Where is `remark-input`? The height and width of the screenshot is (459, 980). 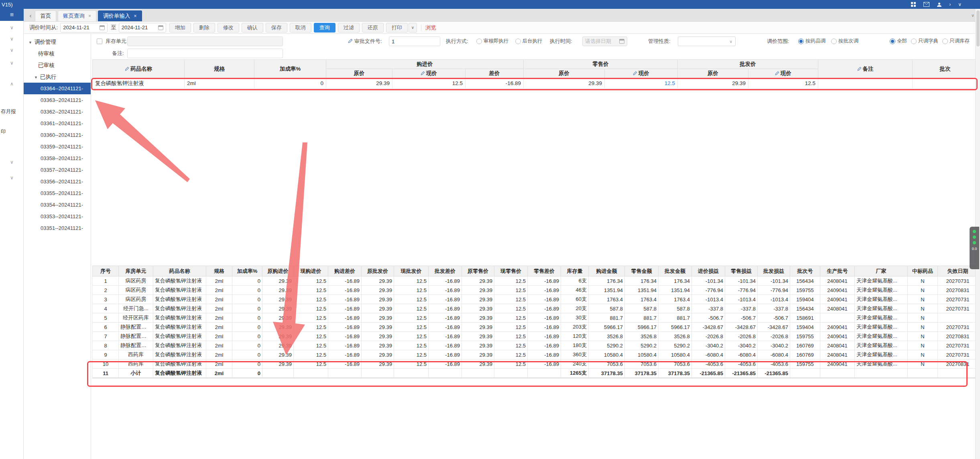 remark-input is located at coordinates (205, 53).